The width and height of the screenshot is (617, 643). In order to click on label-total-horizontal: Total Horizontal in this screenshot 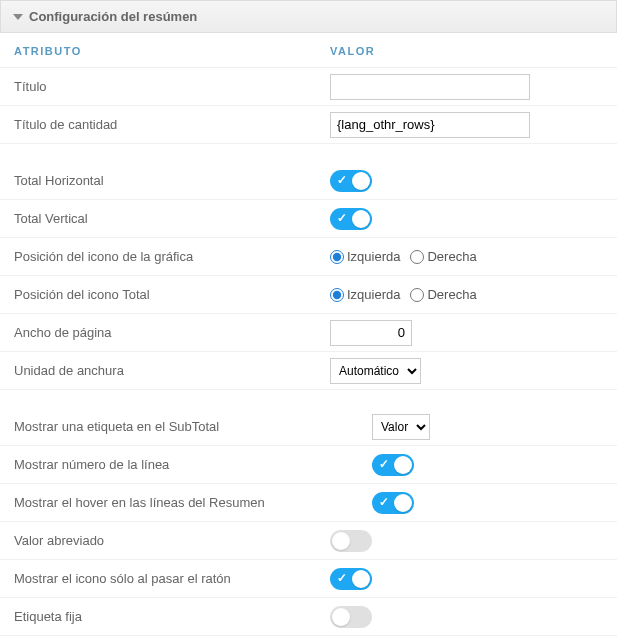, I will do `click(165, 180)`.